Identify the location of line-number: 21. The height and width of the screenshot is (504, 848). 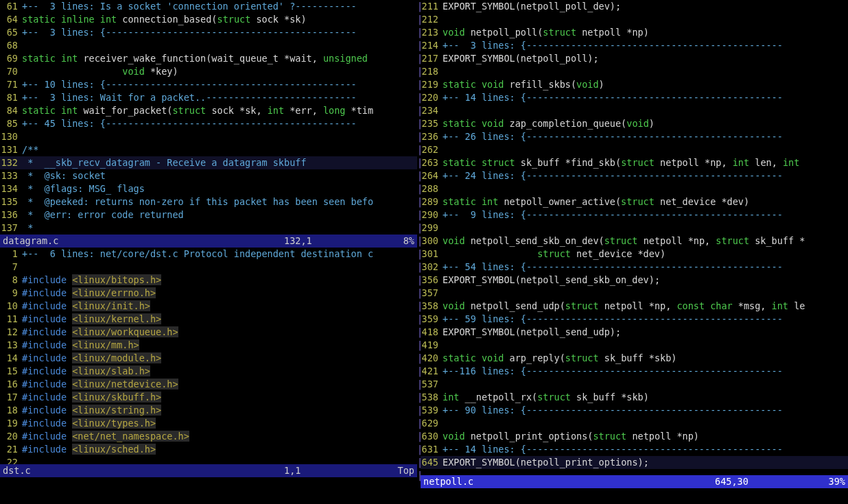
(11, 450).